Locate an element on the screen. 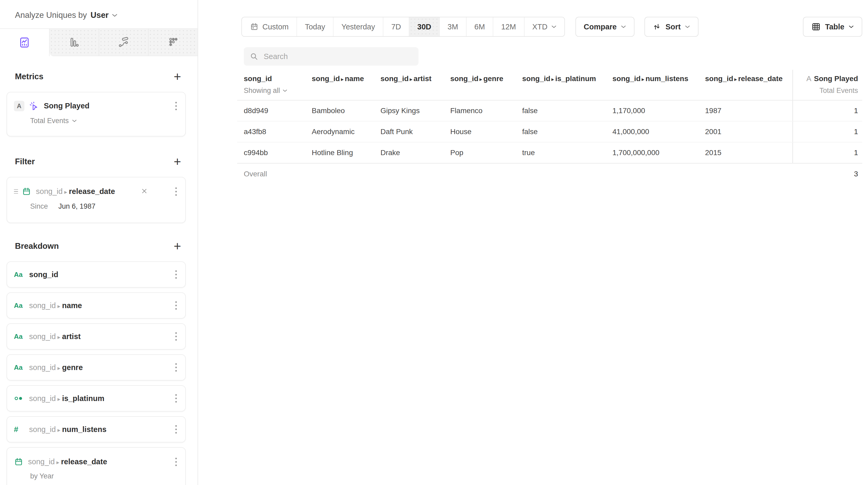 The height and width of the screenshot is (485, 868). breakdown-item-is-platinum: song_id ▸ is_platinum is located at coordinates (96, 398).